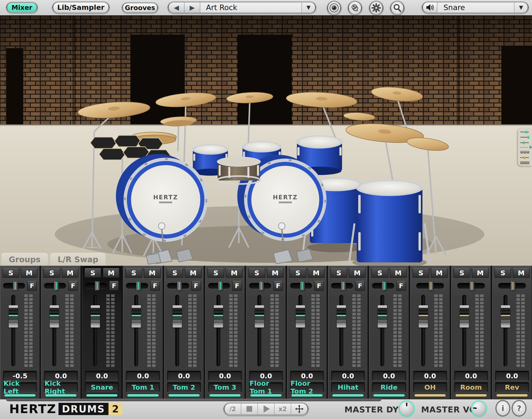 The image size is (532, 419). I want to click on floor-tom-2-drum, so click(390, 223).